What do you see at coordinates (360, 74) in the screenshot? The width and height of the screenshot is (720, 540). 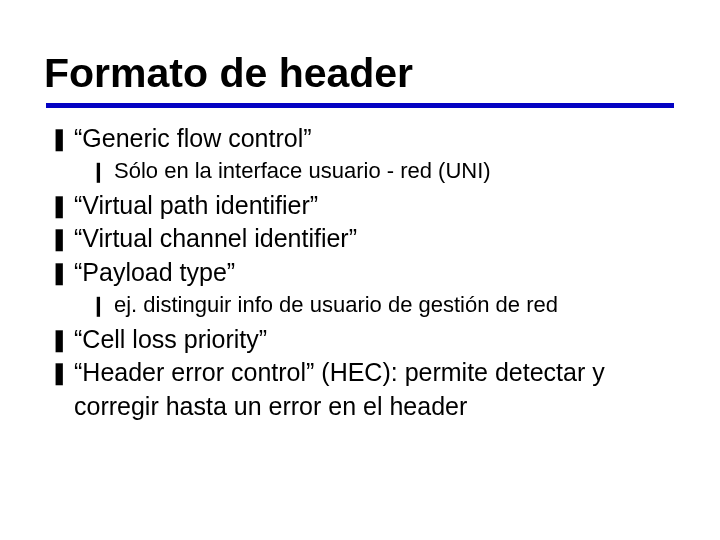 I see `slide-title: Formato de header` at bounding box center [360, 74].